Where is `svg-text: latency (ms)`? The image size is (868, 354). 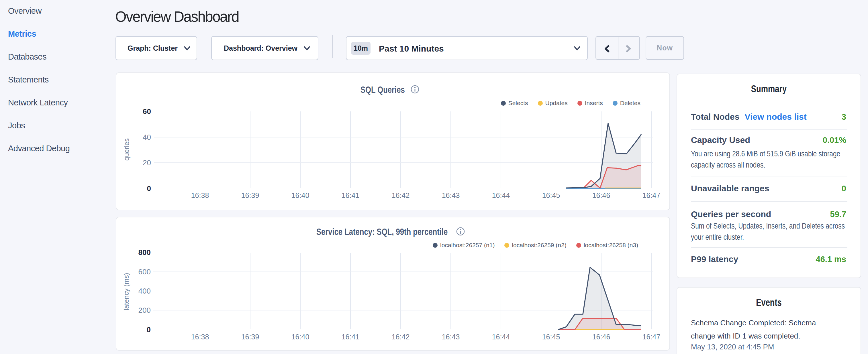 svg-text: latency (ms) is located at coordinates (126, 292).